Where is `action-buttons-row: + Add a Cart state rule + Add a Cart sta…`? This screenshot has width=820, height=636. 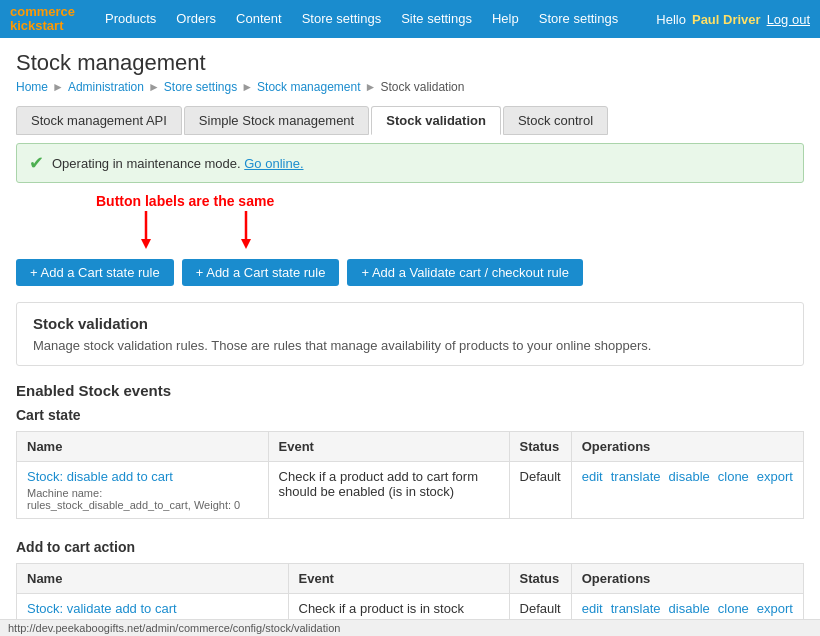 action-buttons-row: + Add a Cart state rule + Add a Cart sta… is located at coordinates (410, 272).